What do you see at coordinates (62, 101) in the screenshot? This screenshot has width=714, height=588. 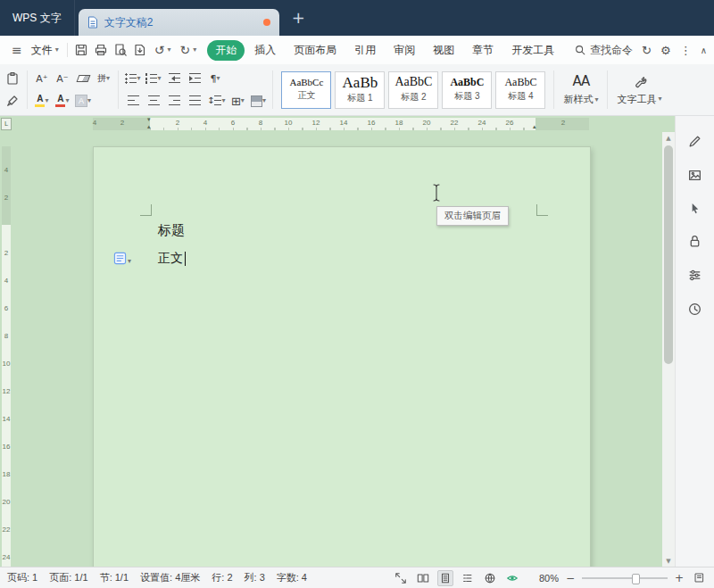 I see `font-color-button: A ▾` at bounding box center [62, 101].